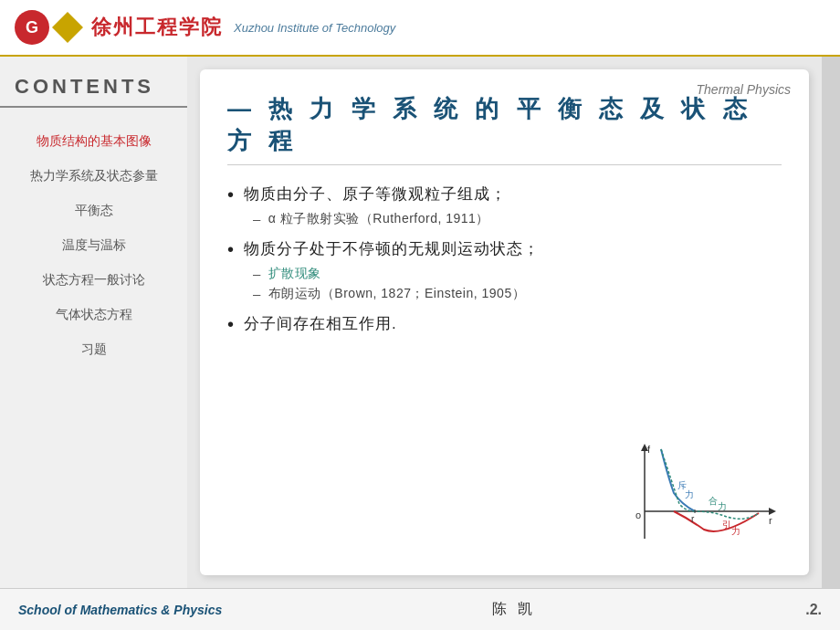 The height and width of the screenshot is (630, 840). What do you see at coordinates (379, 219) in the screenshot?
I see `sub-text-1: α 粒子散射实验（Rutherford, 1911）` at bounding box center [379, 219].